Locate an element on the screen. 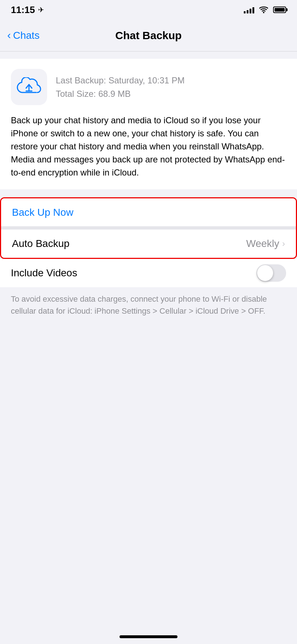  include-videos-label: Include Videos is located at coordinates (44, 273).